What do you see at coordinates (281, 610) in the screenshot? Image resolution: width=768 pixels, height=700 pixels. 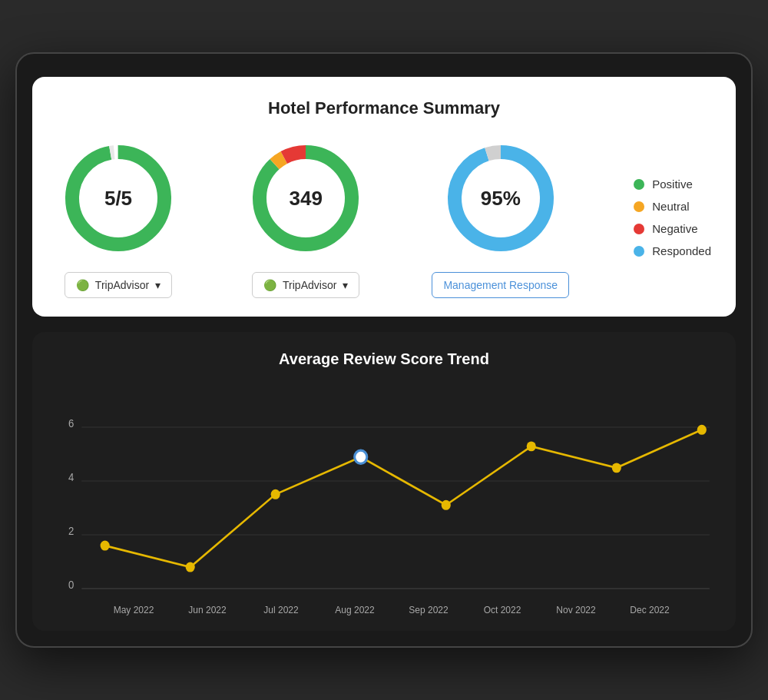 I see `x-label-jul: Jul 2022` at bounding box center [281, 610].